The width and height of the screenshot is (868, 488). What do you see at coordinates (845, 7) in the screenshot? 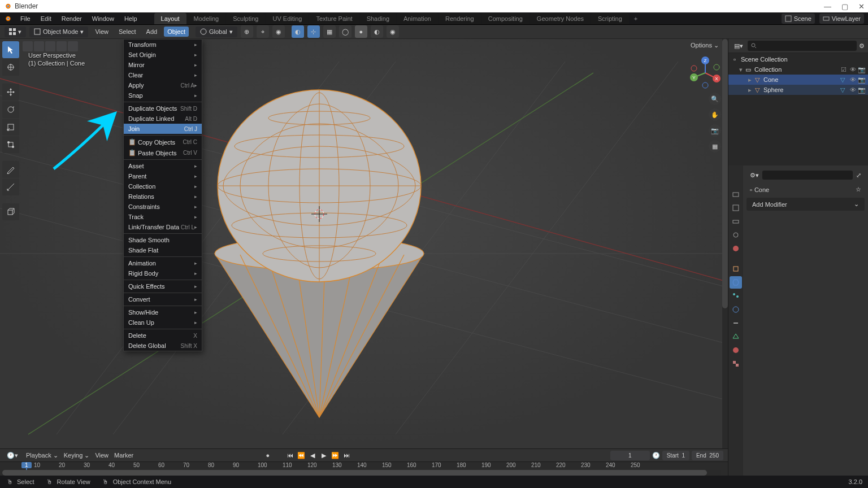
I see `maximize-button: ▢` at bounding box center [845, 7].